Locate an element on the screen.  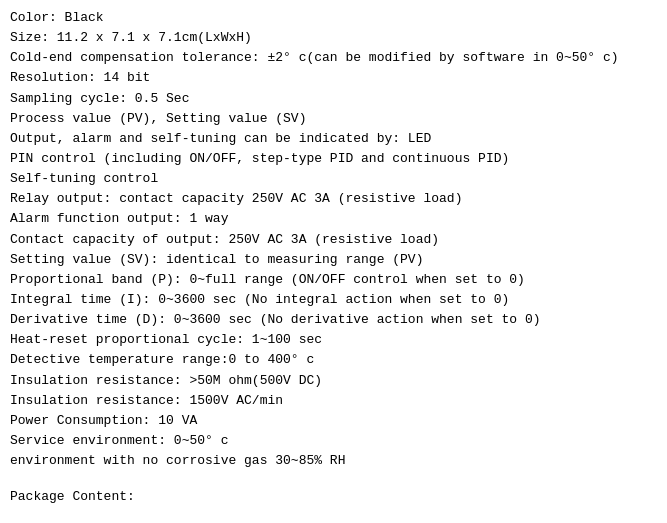
spec-line: Service environment: 0~50° c is located at coordinates (334, 441).